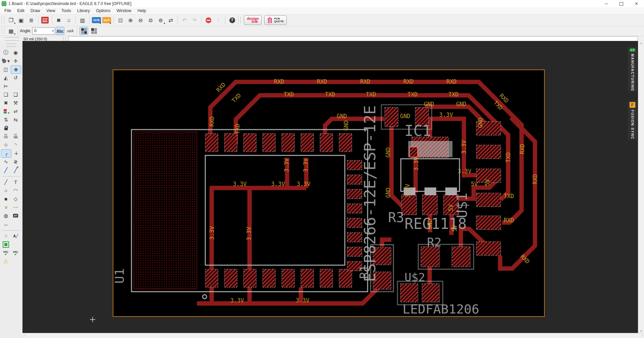 Image resolution: width=644 pixels, height=338 pixels. I want to click on save-button: ▣, so click(21, 20).